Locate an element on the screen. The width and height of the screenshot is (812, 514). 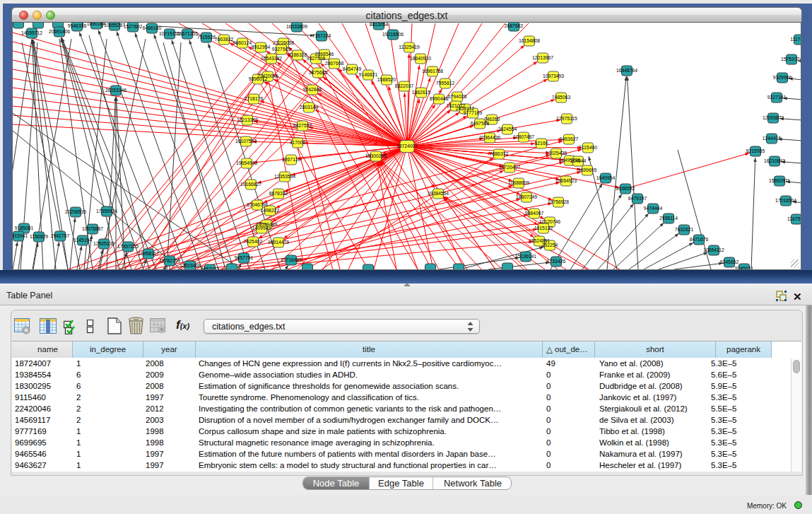
svg-text: 19166827 is located at coordinates (251, 184).